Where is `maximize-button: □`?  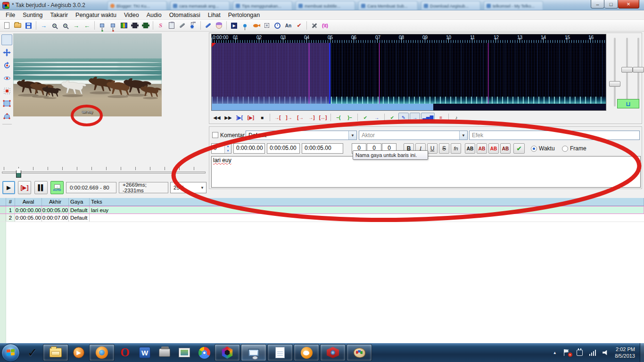
maximize-button: □ is located at coordinates (611, 4).